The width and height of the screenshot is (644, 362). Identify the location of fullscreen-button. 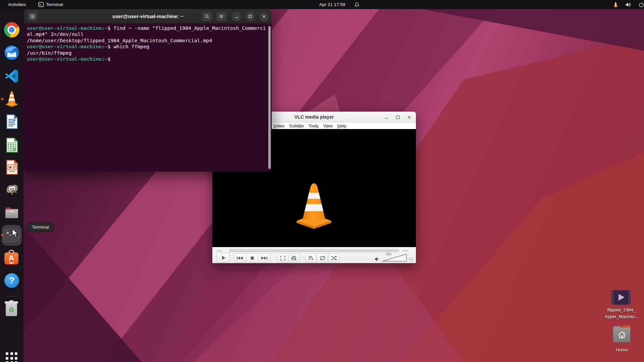
(283, 258).